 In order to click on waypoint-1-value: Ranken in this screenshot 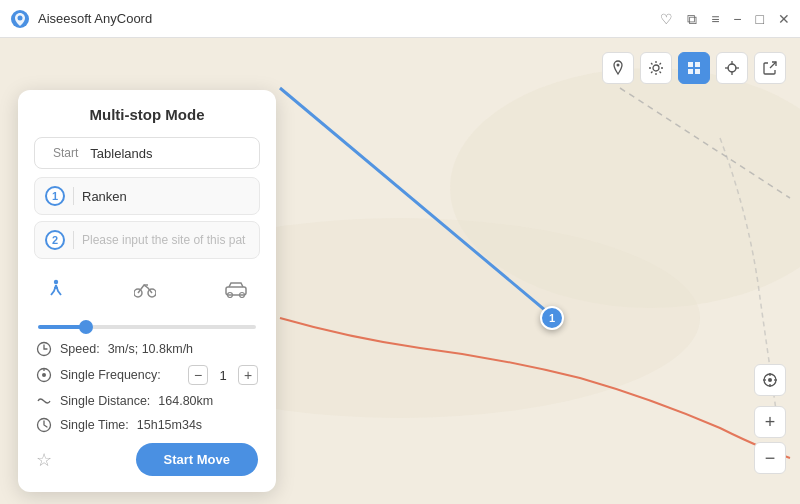, I will do `click(166, 196)`.